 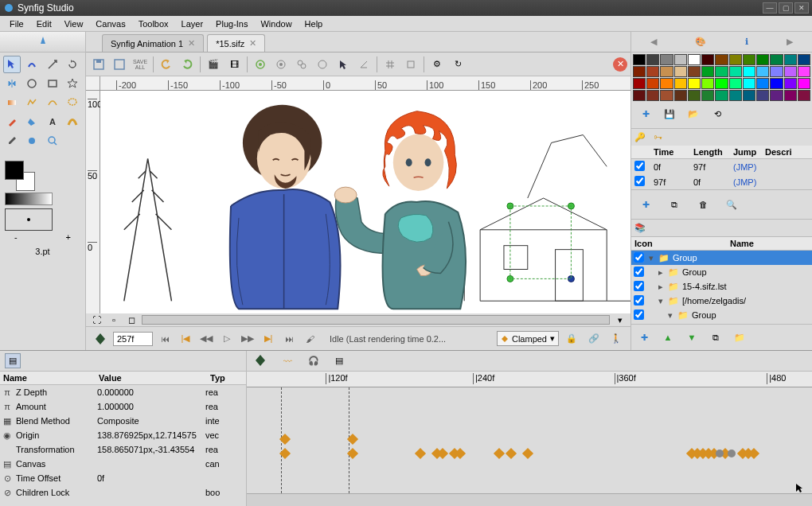 What do you see at coordinates (123, 435) in the screenshot?
I see `param-row: ◉Origin138.876925px,12.714575vec` at bounding box center [123, 435].